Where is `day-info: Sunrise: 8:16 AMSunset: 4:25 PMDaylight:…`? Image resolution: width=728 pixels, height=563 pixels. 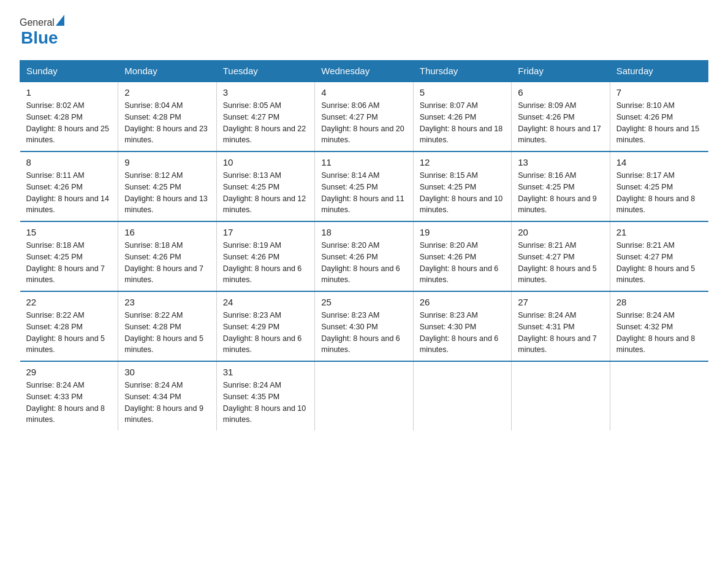 day-info: Sunrise: 8:16 AMSunset: 4:25 PMDaylight:… is located at coordinates (560, 193).